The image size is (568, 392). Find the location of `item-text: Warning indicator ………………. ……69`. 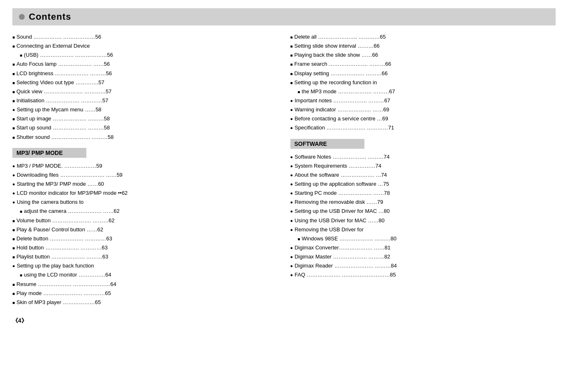

item-text: Warning indicator ………………. ……69 is located at coordinates (425, 110).